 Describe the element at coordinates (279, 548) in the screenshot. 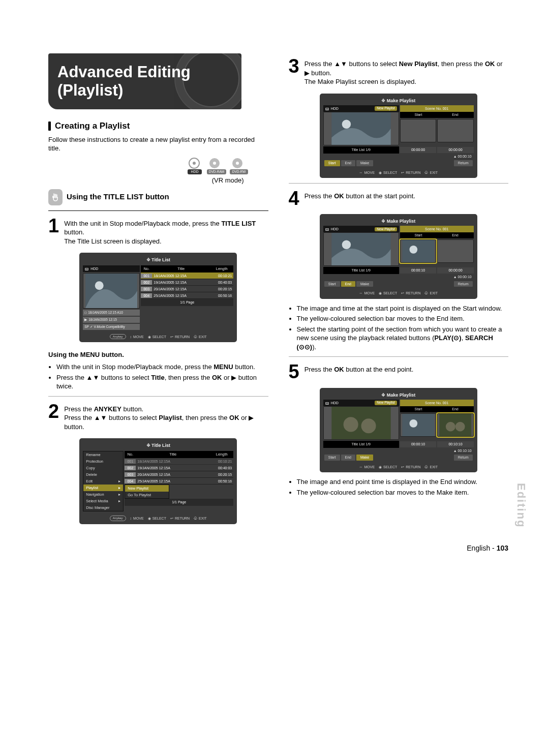

I see `page-footer: English - 103` at that location.